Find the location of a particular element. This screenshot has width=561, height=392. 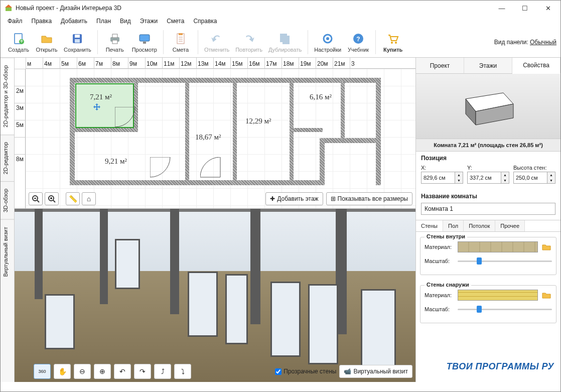

print-button: Печать is located at coordinates (115, 42).